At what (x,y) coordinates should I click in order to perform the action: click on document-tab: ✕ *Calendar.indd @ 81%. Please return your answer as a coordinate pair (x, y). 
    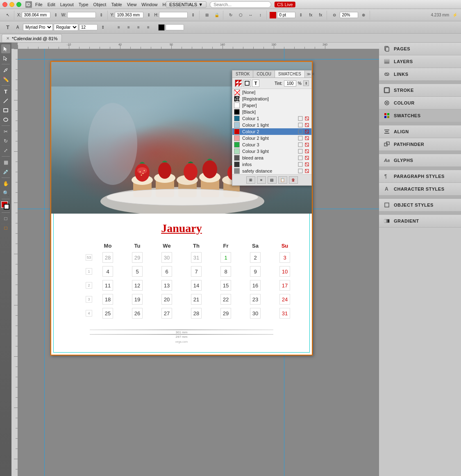
    Looking at the image, I should click on (32, 38).